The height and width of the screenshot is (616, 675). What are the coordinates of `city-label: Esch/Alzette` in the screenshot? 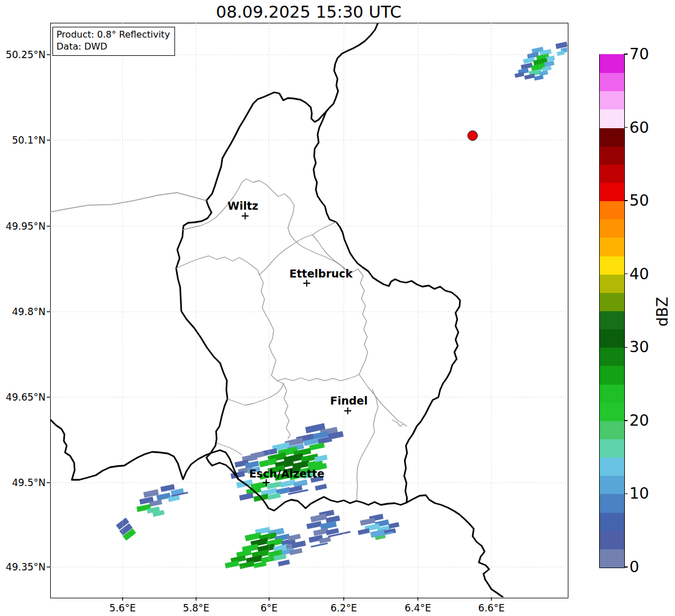 It's located at (287, 474).